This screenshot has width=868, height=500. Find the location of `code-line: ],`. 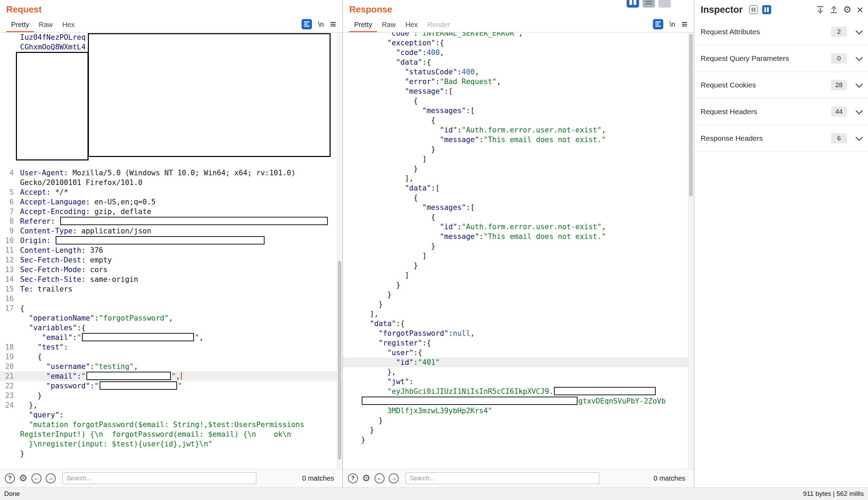

code-line: ], is located at coordinates (516, 178).